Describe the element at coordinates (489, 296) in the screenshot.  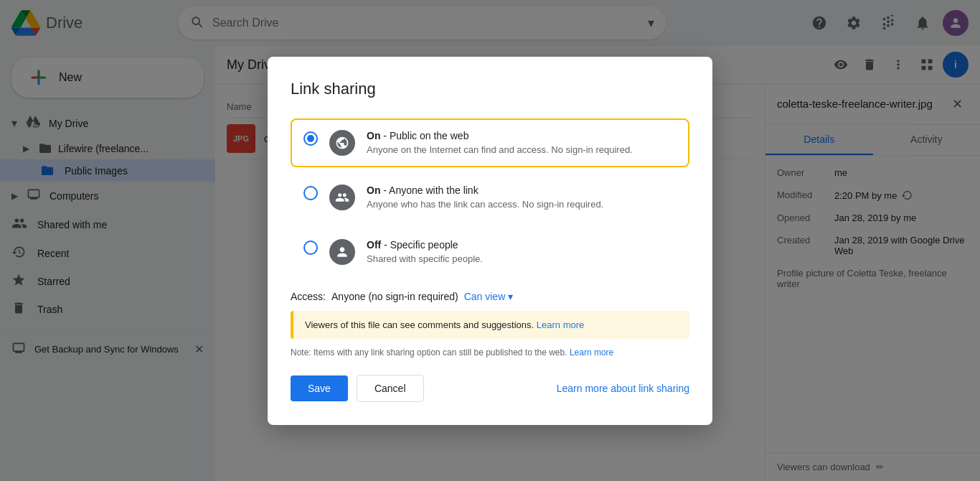
I see `can-view-button: Can view ▾` at that location.